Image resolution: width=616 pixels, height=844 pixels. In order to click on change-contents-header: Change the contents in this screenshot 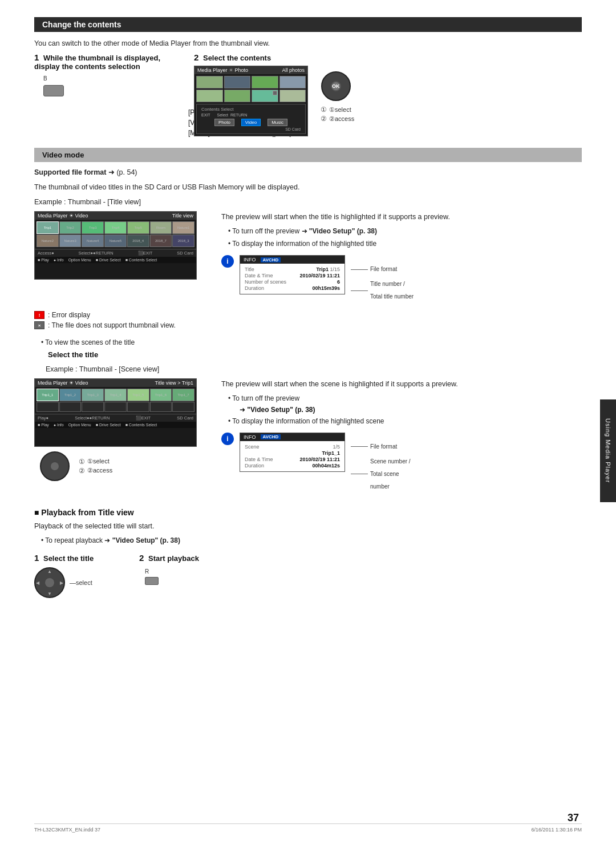, I will do `click(308, 25)`.